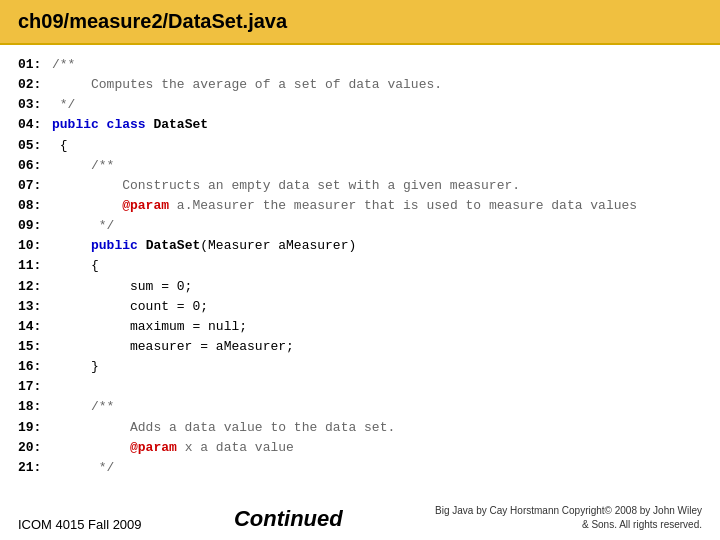 The width and height of the screenshot is (720, 540). I want to click on code-segment: Adds a data value to the data set., so click(224, 428).